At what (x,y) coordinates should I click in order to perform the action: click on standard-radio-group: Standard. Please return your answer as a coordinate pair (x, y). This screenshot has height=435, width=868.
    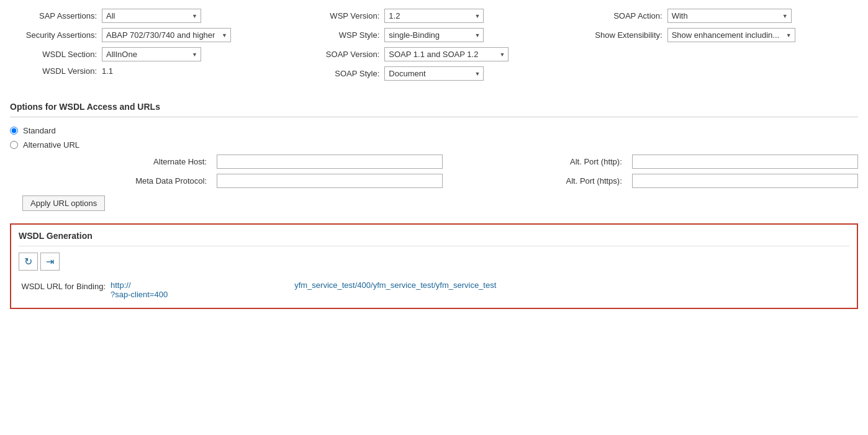
    Looking at the image, I should click on (434, 130).